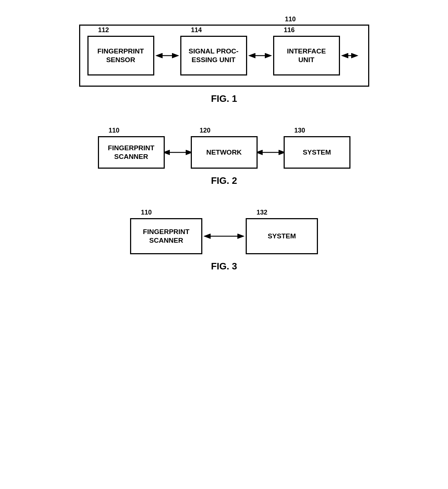  Describe the element at coordinates (197, 30) in the screenshot. I see `fig1-signal-ref: 114` at that location.